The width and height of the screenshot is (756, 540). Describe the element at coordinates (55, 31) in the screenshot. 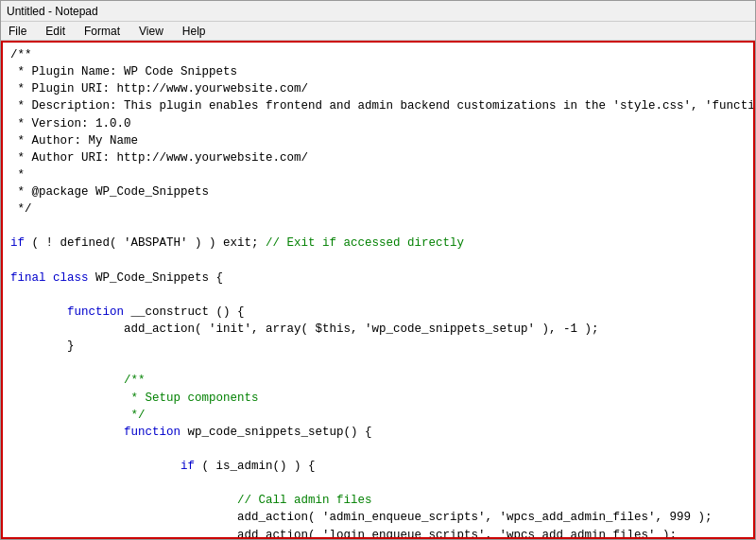

I see `menu-edit: Edit` at that location.